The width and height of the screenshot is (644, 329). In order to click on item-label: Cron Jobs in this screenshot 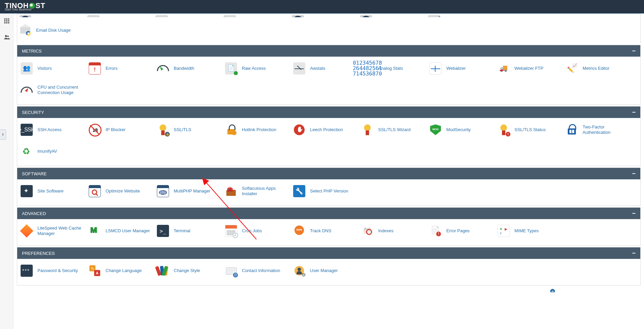, I will do `click(254, 231)`.